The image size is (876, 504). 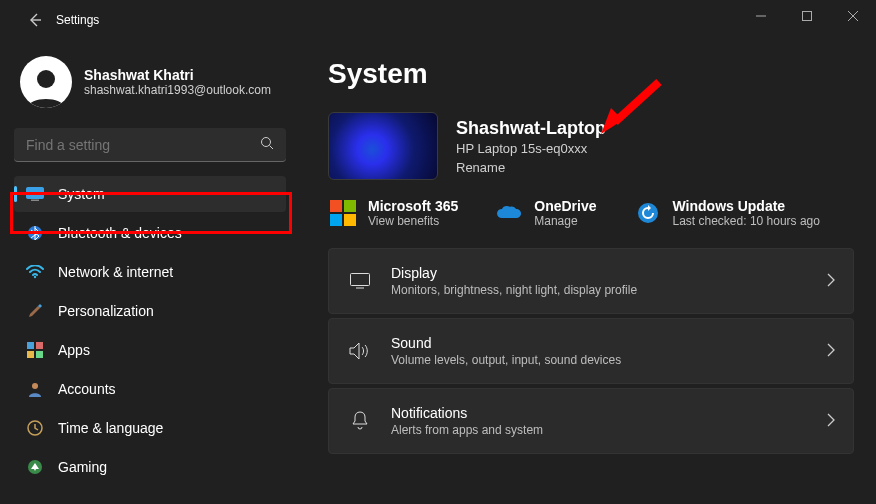 I want to click on rename-link: Rename, so click(x=531, y=168).